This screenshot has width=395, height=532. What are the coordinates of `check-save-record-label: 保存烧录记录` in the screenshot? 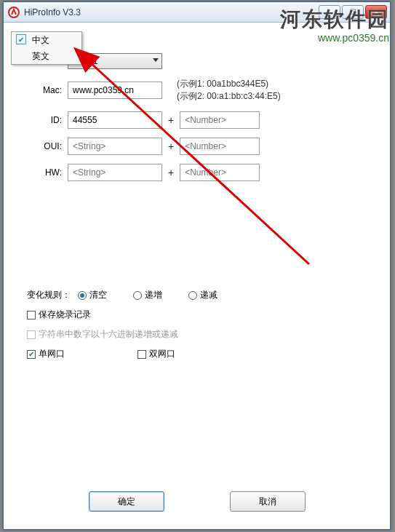 It's located at (65, 314).